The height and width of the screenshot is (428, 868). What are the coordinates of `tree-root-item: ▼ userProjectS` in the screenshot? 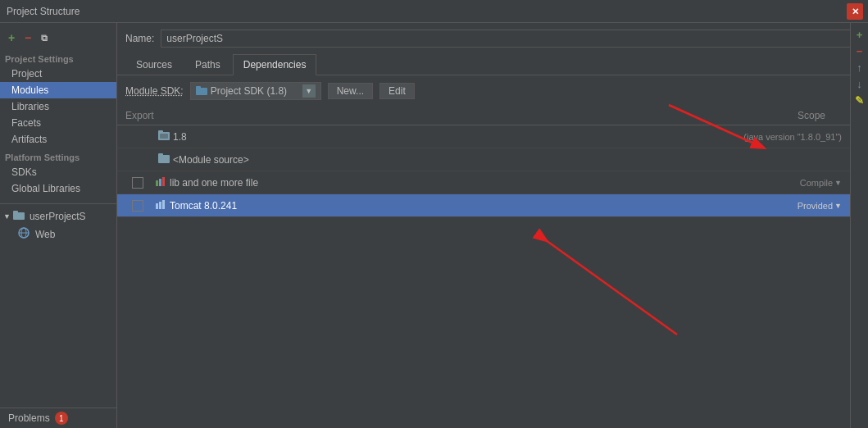 It's located at (58, 216).